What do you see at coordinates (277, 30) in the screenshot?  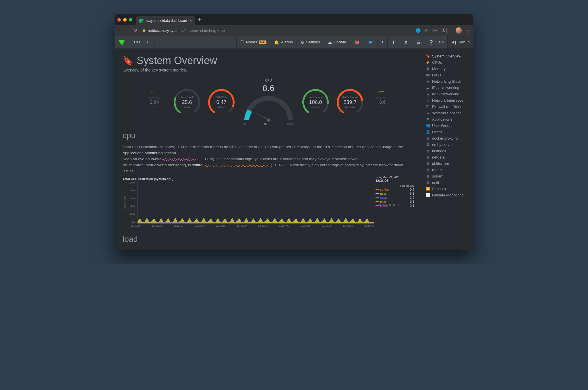 I see `address-field: 🔒 netdata.cozy.systems/#;theme=slate;hel…` at bounding box center [277, 30].